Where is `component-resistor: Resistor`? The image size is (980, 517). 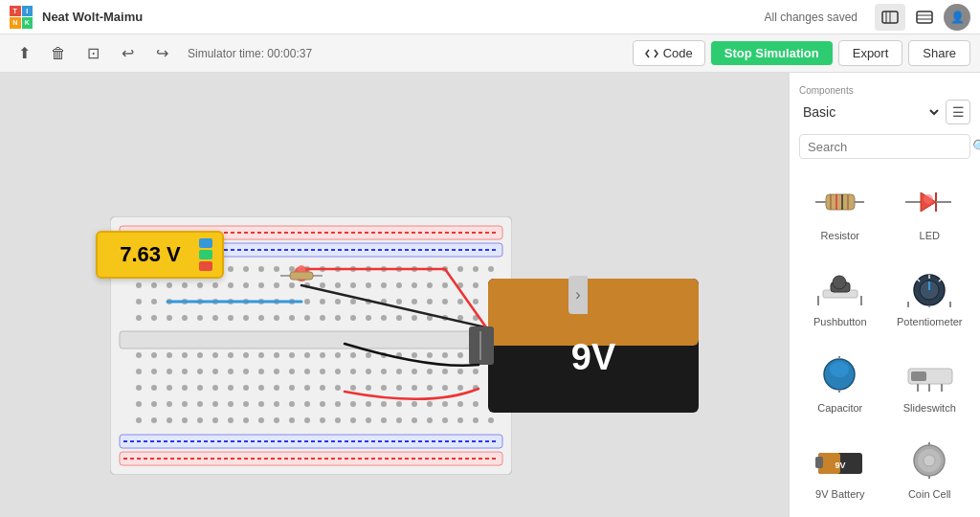 component-resistor: Resistor is located at coordinates (840, 212).